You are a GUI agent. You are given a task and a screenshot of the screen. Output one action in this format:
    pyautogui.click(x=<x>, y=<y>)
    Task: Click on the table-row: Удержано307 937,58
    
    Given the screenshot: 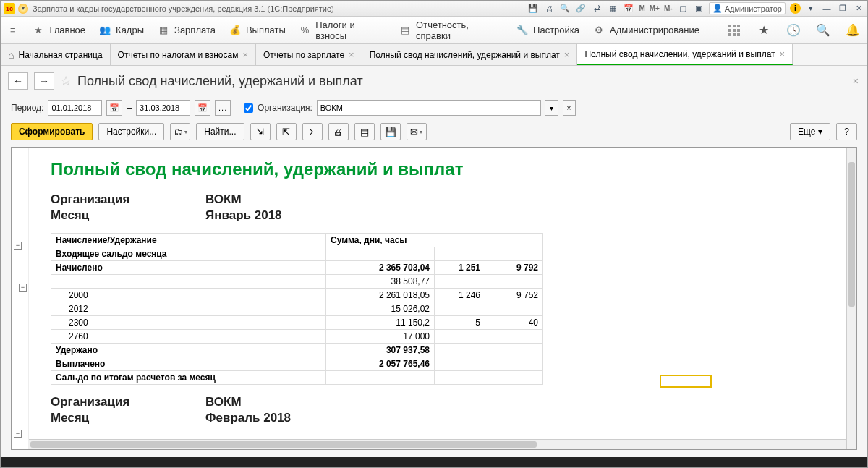 What is the action you would take?
    pyautogui.click(x=297, y=350)
    